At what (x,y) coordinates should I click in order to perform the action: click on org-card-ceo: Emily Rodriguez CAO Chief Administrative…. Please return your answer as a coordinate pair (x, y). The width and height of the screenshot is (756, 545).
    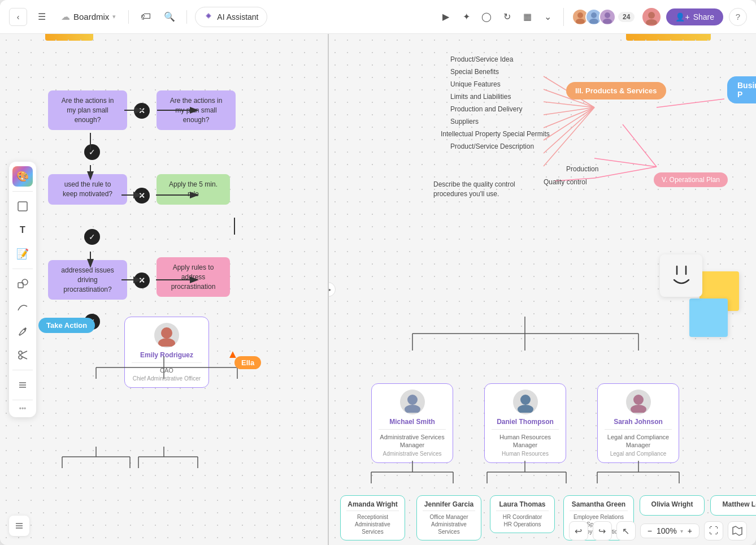
    Looking at the image, I should click on (167, 352).